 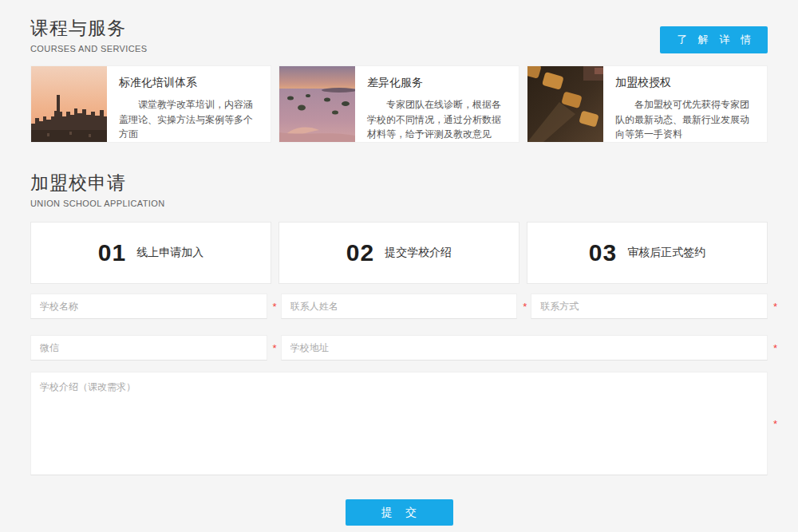 What do you see at coordinates (686, 83) in the screenshot?
I see `service-card-title: 加盟校授权` at bounding box center [686, 83].